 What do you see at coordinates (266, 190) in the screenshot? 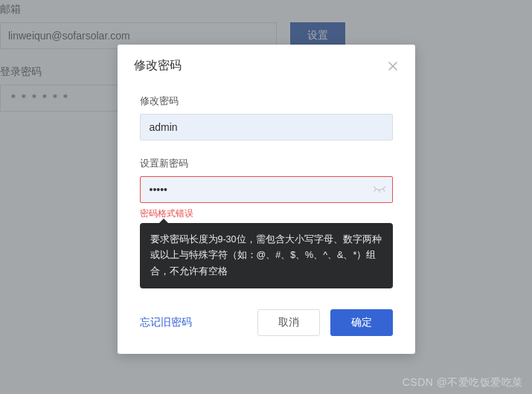
I see `new-password-input` at bounding box center [266, 190].